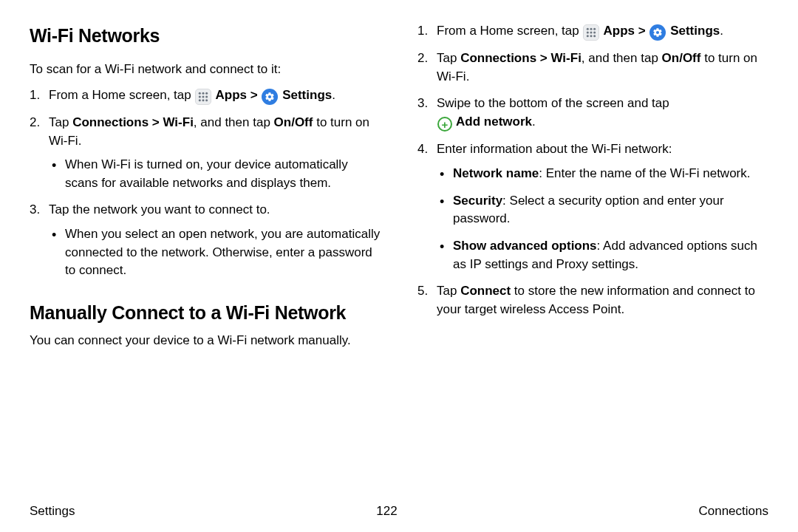 This screenshot has height=532, width=798. Describe the element at coordinates (485, 291) in the screenshot. I see `bold: Connect` at that location.